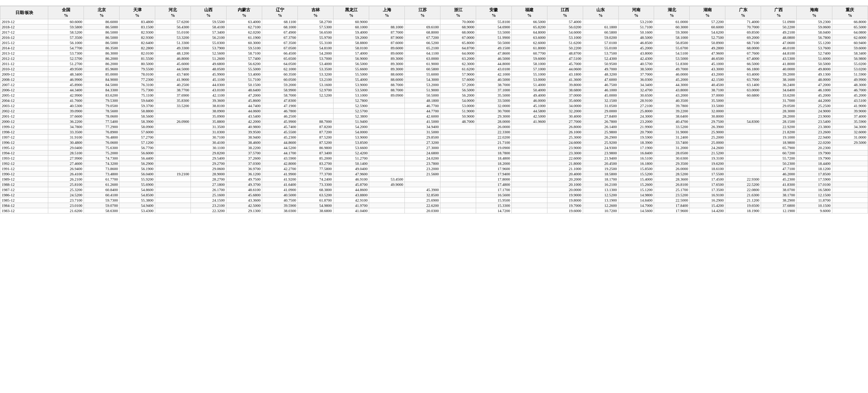 Image resolution: width=868 pixels, height=393 pixels. I want to click on value-cell: 45.3900, so click(423, 190).